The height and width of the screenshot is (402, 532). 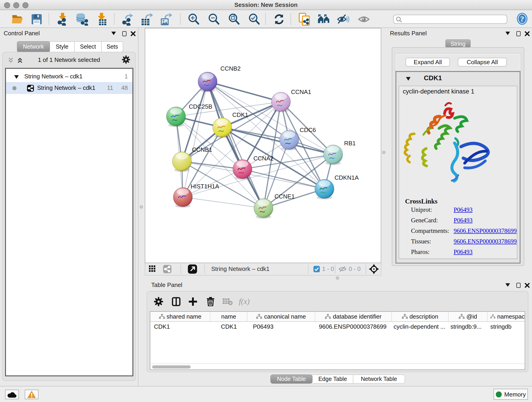 I want to click on control-panel-tabs: Network Style Select Sets, so click(x=70, y=47).